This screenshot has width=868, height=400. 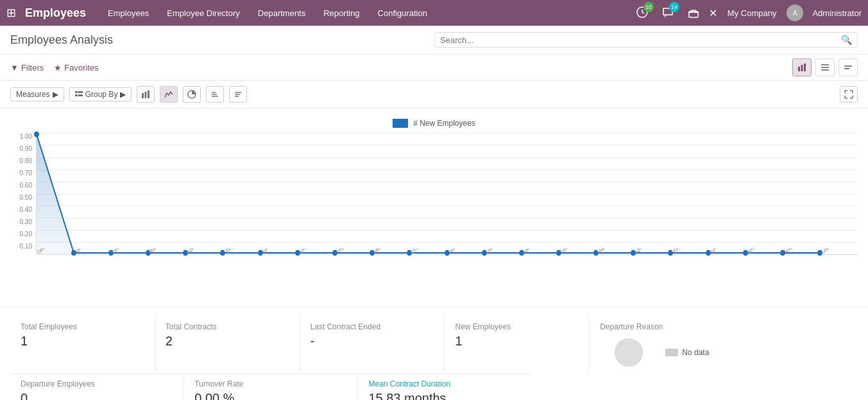 I want to click on view-bar-button, so click(x=848, y=67).